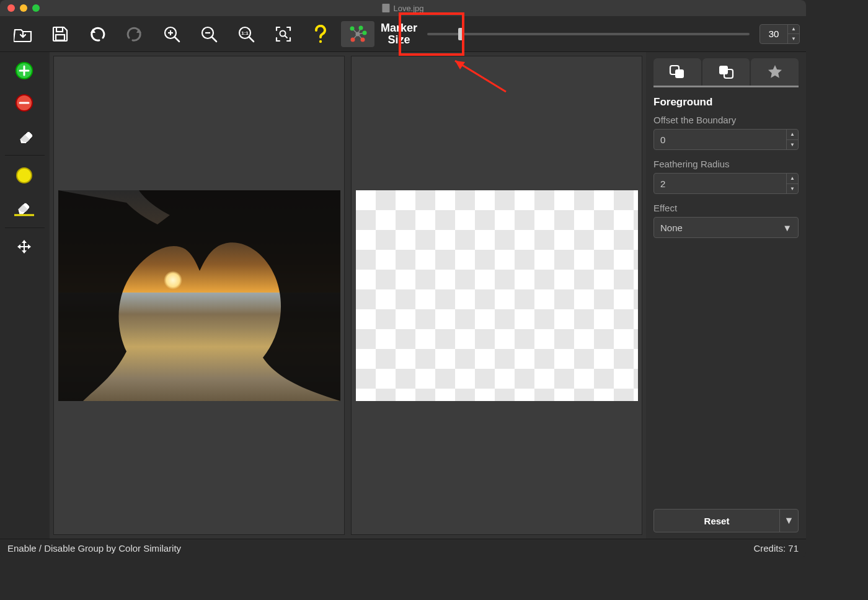 The image size is (868, 600). I want to click on zoom-actual-button: 1:1, so click(246, 34).